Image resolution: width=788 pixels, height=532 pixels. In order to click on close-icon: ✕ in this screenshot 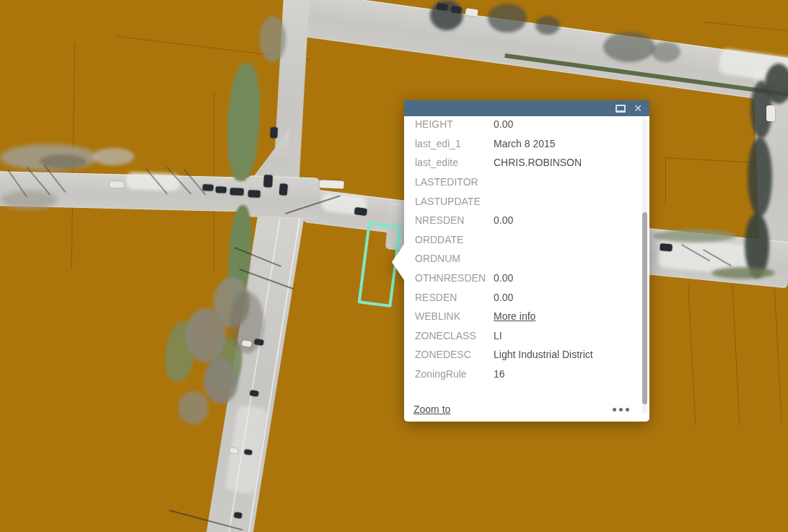, I will do `click(638, 108)`.